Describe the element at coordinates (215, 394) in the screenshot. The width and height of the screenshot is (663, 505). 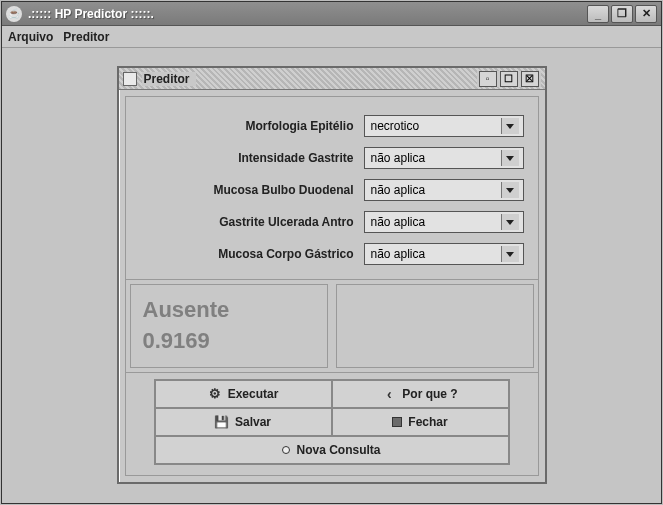
I see `gear-icon` at that location.